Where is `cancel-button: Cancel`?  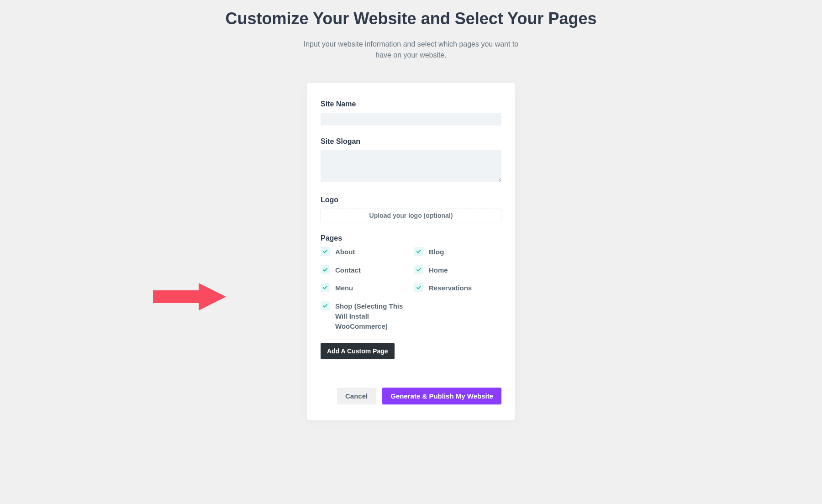 cancel-button: Cancel is located at coordinates (356, 396).